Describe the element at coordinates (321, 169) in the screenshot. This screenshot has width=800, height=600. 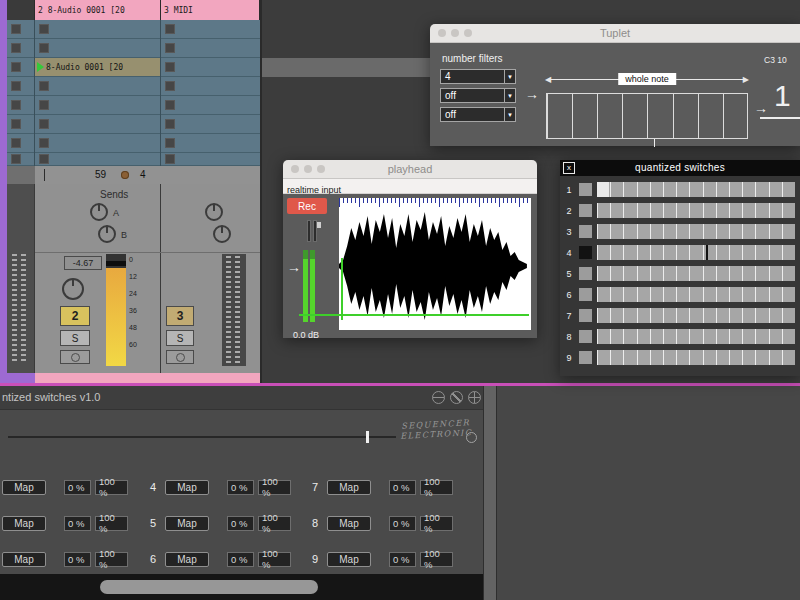
I see `window-zoom-button` at that location.